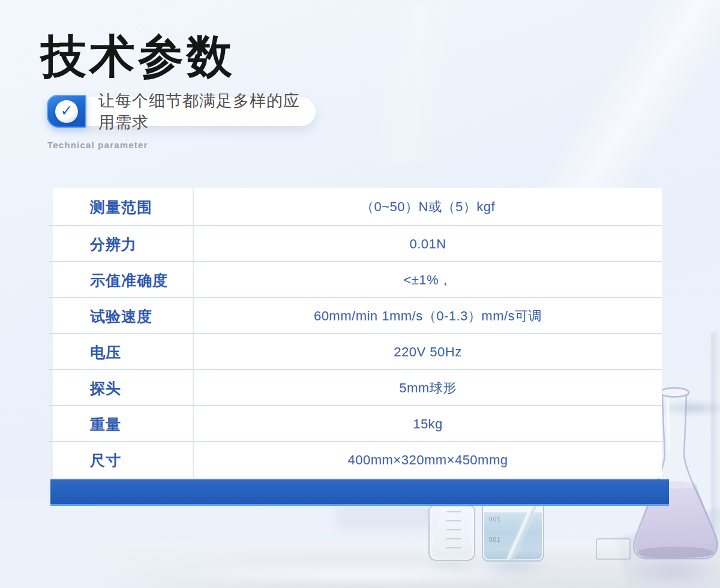  Describe the element at coordinates (428, 207) in the screenshot. I see `spec-value: （0~50）N或（5）kgf` at that location.